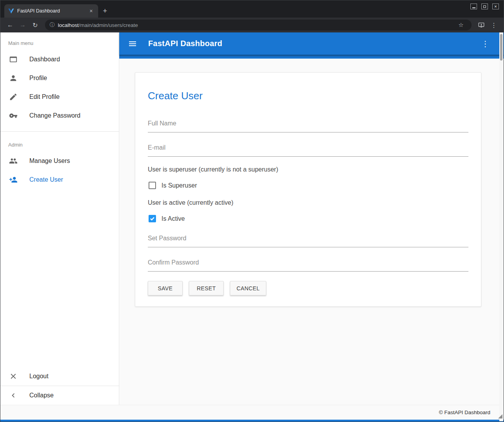 The image size is (504, 422). Describe the element at coordinates (59, 141) in the screenshot. I see `sidebar-section-admin: Admin` at that location.